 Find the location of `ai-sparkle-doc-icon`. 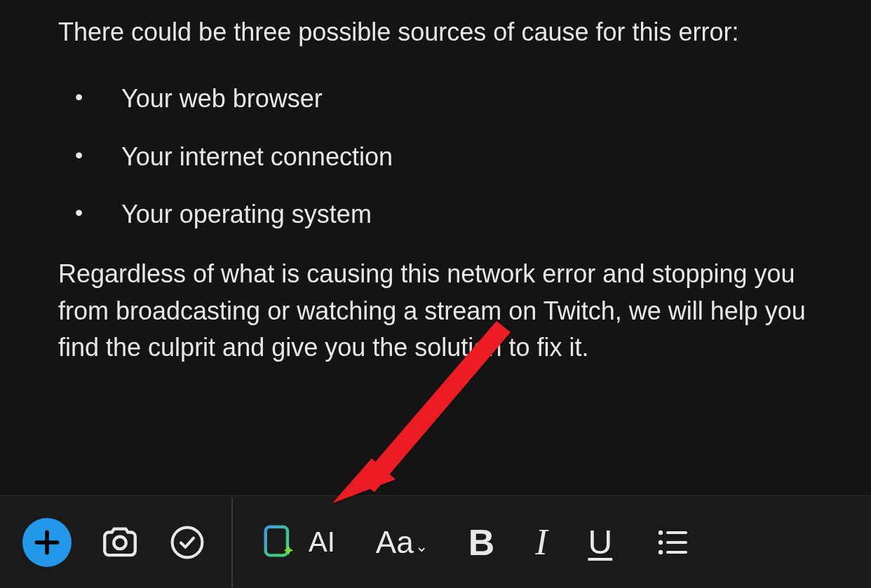

ai-sparkle-doc-icon is located at coordinates (280, 542).